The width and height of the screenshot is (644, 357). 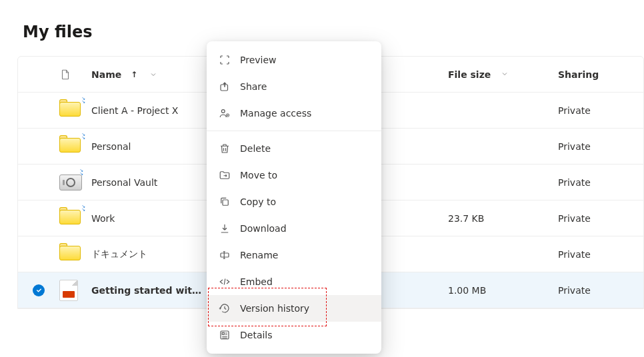 I want to click on menu-item-share-label: Share, so click(x=253, y=87).